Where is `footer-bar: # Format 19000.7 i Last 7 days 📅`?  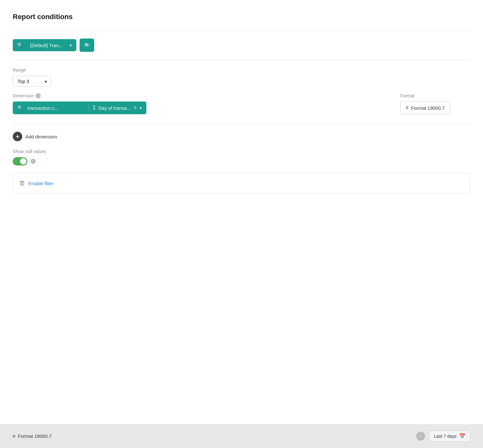
footer-bar: # Format 19000.7 i Last 7 days 📅 is located at coordinates (242, 436).